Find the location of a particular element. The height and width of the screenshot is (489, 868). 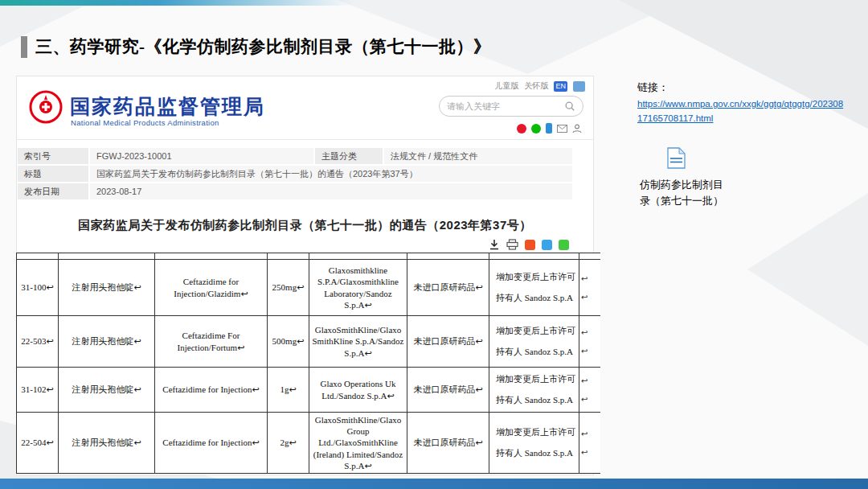

cell-name-en: Ceftazidime for Injection/Glazidim↩ is located at coordinates (211, 288).